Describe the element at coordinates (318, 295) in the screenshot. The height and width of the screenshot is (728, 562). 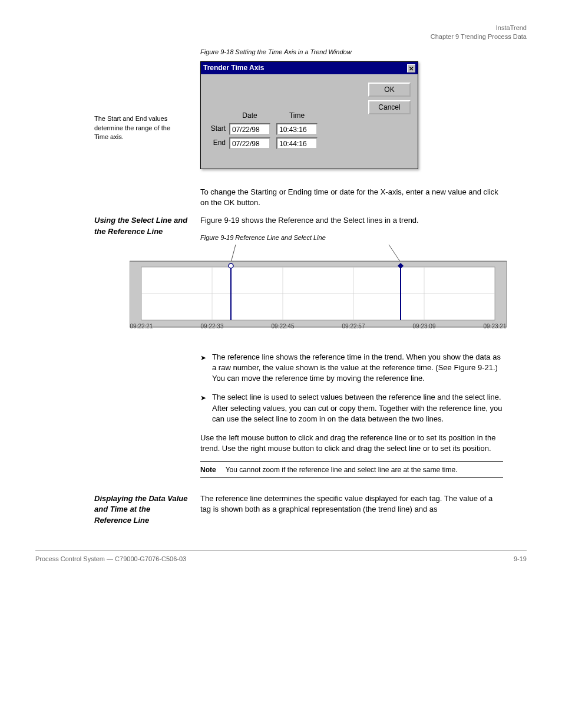
I see `reference-select-chart: Reference Line Select Line 09:22:21 09:2…` at that location.